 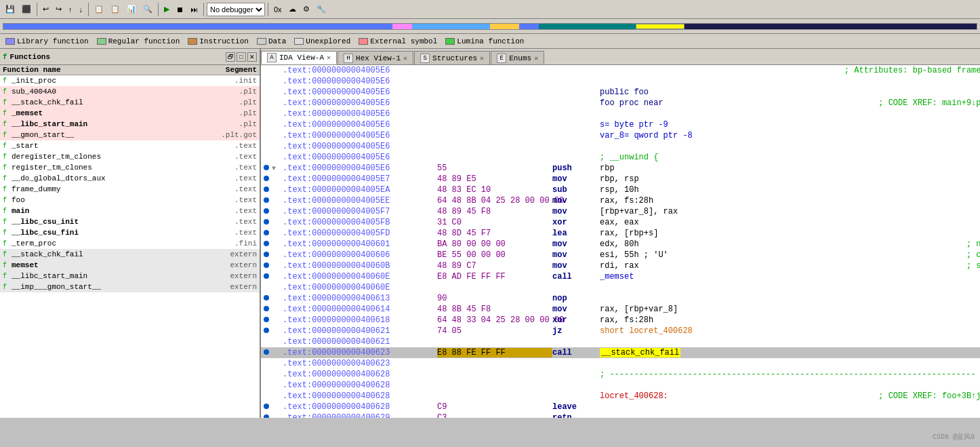 I want to click on panel-close-btn: ✕, so click(x=252, y=57).